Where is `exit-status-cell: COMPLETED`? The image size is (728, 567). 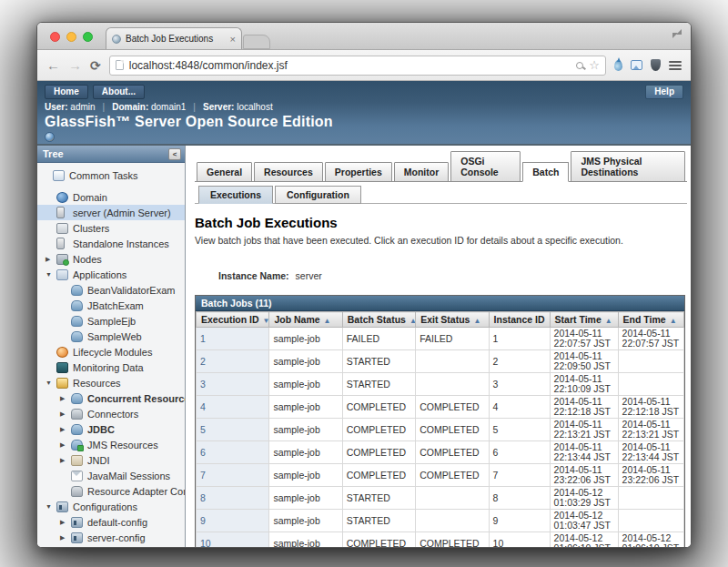
exit-status-cell: COMPLETED is located at coordinates (452, 541).